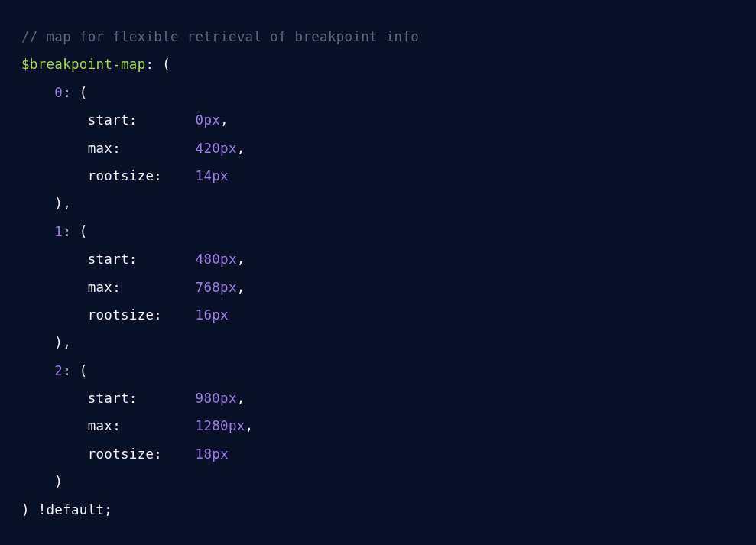 Image resolution: width=756 pixels, height=545 pixels. What do you see at coordinates (58, 371) in the screenshot?
I see `code-key-2: 2` at bounding box center [58, 371].